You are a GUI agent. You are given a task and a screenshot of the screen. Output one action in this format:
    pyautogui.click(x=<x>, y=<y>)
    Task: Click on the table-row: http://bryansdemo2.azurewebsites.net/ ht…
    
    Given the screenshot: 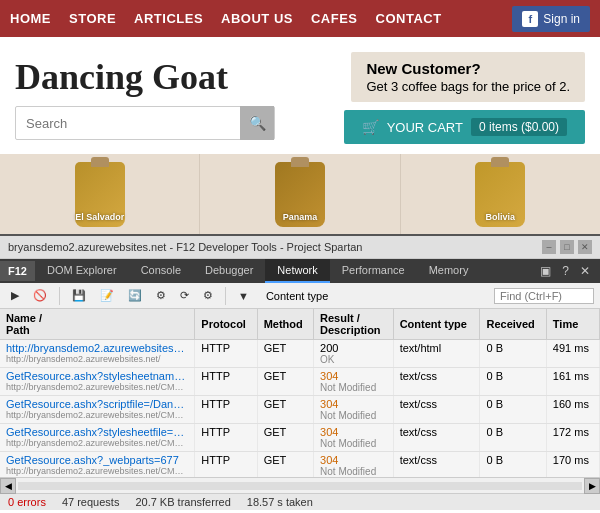 What is the action you would take?
    pyautogui.click(x=300, y=354)
    